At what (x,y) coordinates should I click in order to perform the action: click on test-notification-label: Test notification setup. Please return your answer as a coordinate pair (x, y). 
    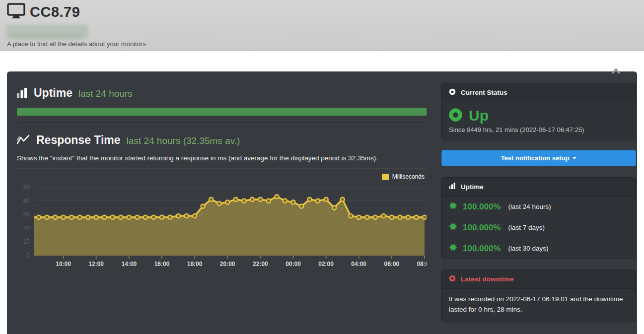
    Looking at the image, I should click on (535, 158).